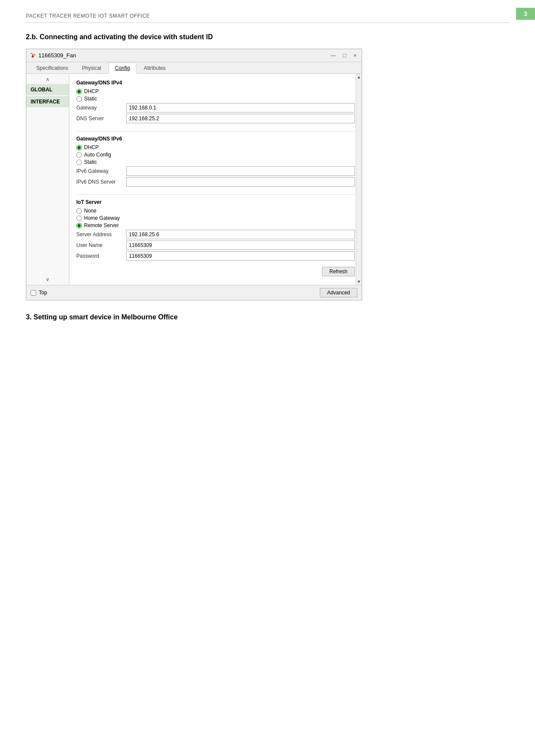 This screenshot has height=756, width=535. What do you see at coordinates (91, 99) in the screenshot?
I see `ipv4-static-label: Static` at bounding box center [91, 99].